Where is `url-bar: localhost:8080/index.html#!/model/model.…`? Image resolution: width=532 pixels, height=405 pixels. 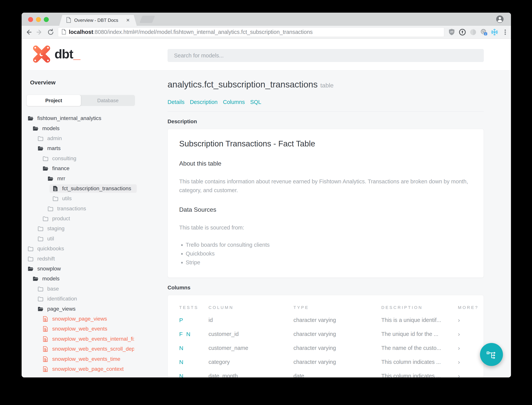 url-bar: localhost:8080/index.html#!/model/model.… is located at coordinates (251, 32).